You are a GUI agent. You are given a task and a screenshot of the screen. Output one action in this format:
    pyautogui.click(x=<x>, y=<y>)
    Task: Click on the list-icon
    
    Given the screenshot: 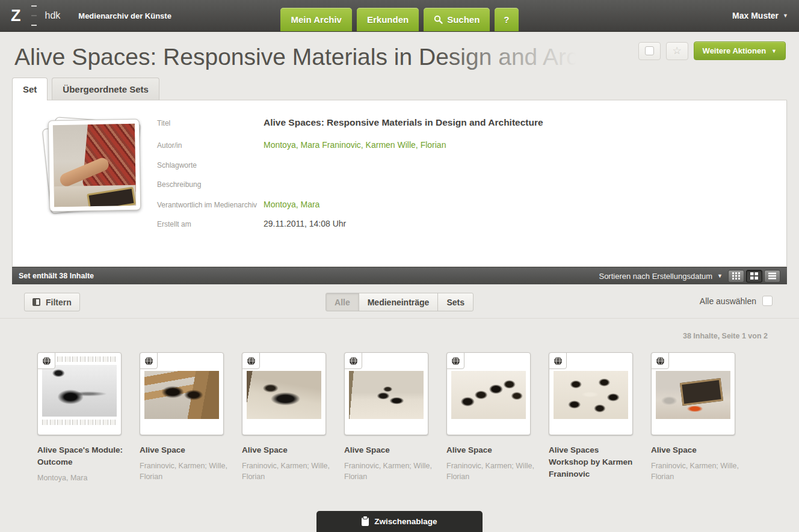 What is the action you would take?
    pyautogui.click(x=773, y=276)
    